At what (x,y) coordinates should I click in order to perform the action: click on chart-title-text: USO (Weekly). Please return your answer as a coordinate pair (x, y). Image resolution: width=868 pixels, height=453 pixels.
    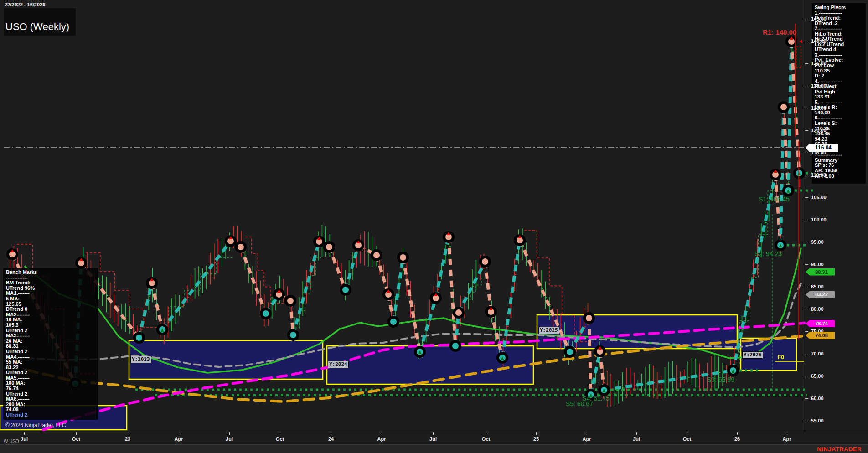
    Looking at the image, I should click on (37, 27).